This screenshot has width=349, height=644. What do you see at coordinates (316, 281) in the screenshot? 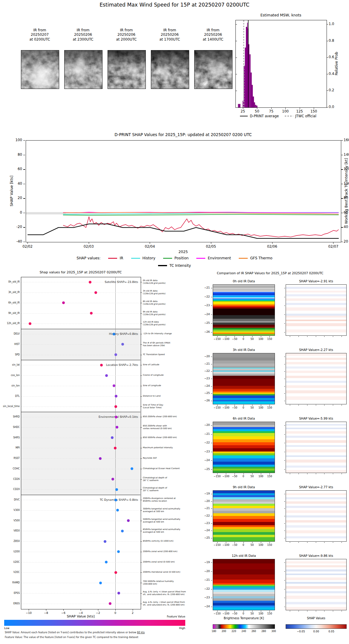
I see `shap-value-label: SHAP Value=-2.91 kts` at bounding box center [316, 281].